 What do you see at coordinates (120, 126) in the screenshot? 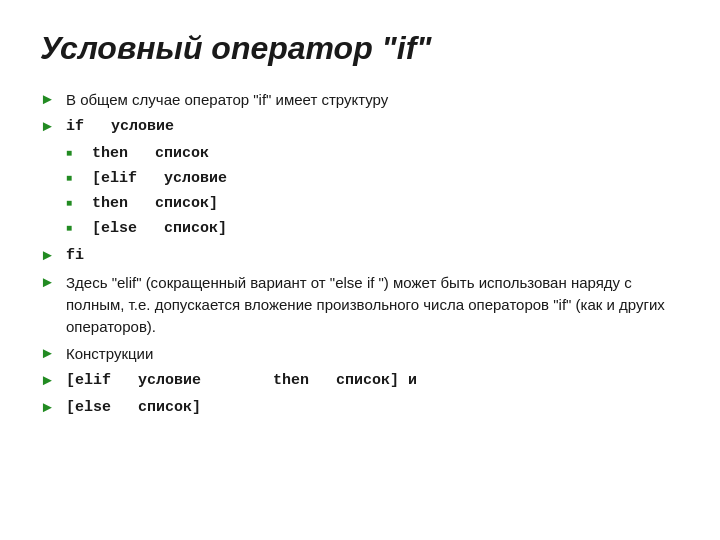
I see `bullet-2-text: if условие` at bounding box center [120, 126].